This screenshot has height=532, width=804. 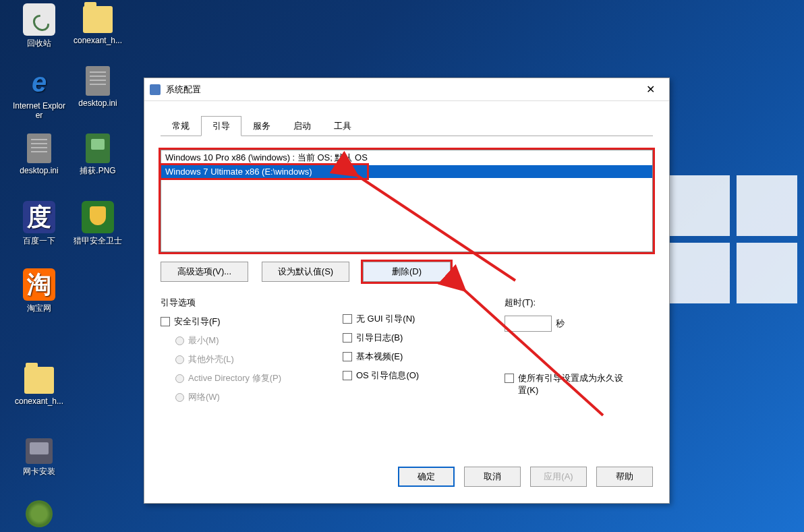 I want to click on timeout-input, so click(x=528, y=324).